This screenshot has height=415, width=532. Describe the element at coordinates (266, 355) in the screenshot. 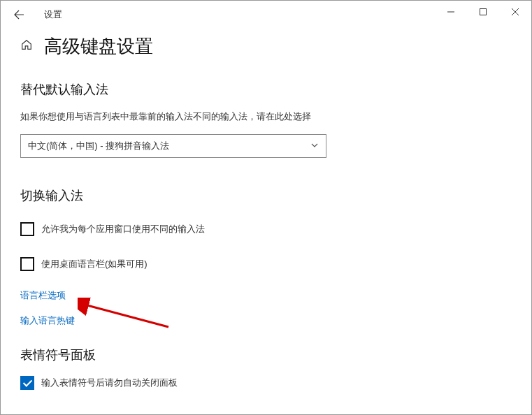

I see `section3-title: 表情符号面板` at that location.